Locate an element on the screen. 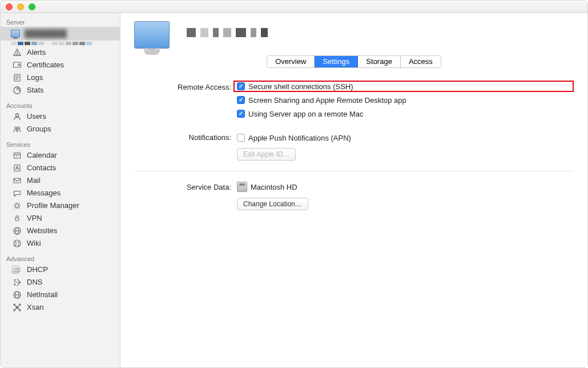  sidebar-item-logs: Logs is located at coordinates (61, 78).